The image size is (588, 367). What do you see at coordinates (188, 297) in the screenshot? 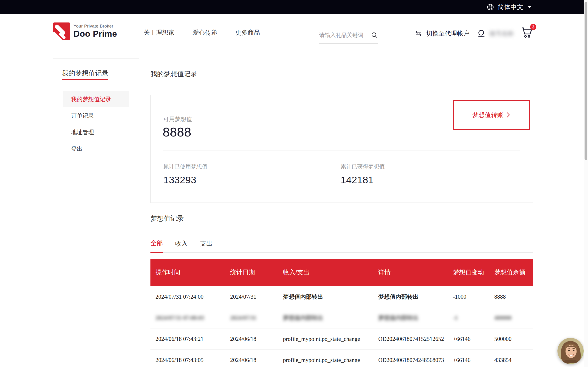
I see `table-cell: 2024/07/31 07:24:00` at bounding box center [188, 297].